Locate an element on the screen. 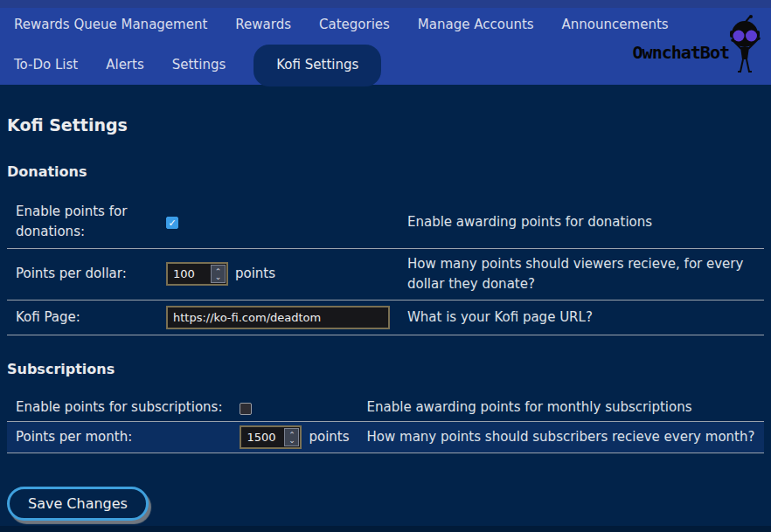 Image resolution: width=771 pixels, height=532 pixels. nav-item-alerts: Alerts is located at coordinates (125, 65).